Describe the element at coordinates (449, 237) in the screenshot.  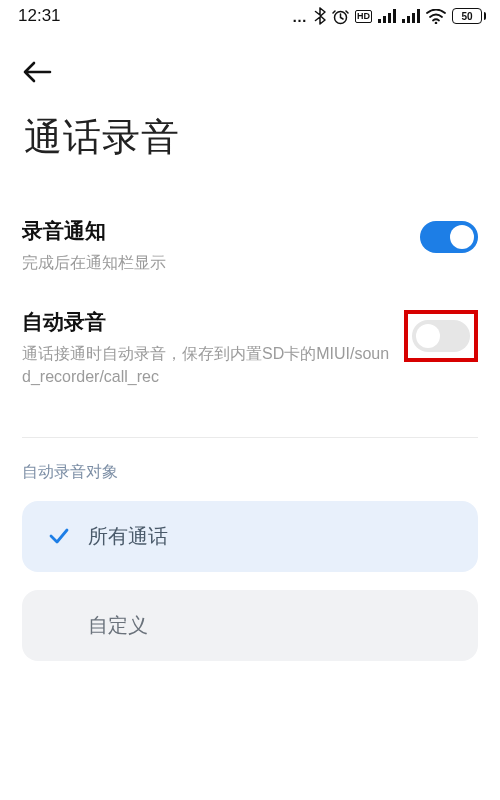
I see `toggle-notify` at that location.